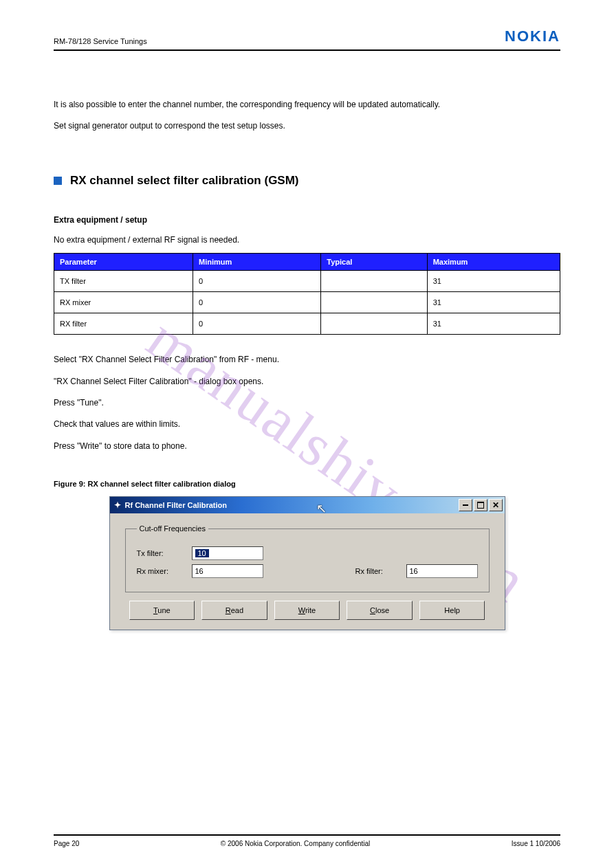 The image size is (614, 868). What do you see at coordinates (307, 610) in the screenshot?
I see `write-button: Write` at bounding box center [307, 610].